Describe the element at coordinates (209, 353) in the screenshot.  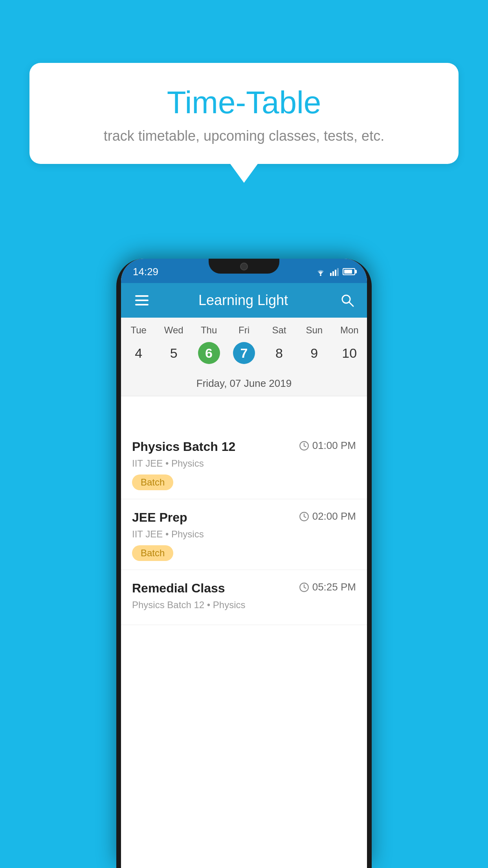
I see `day-6-today: 6` at that location.